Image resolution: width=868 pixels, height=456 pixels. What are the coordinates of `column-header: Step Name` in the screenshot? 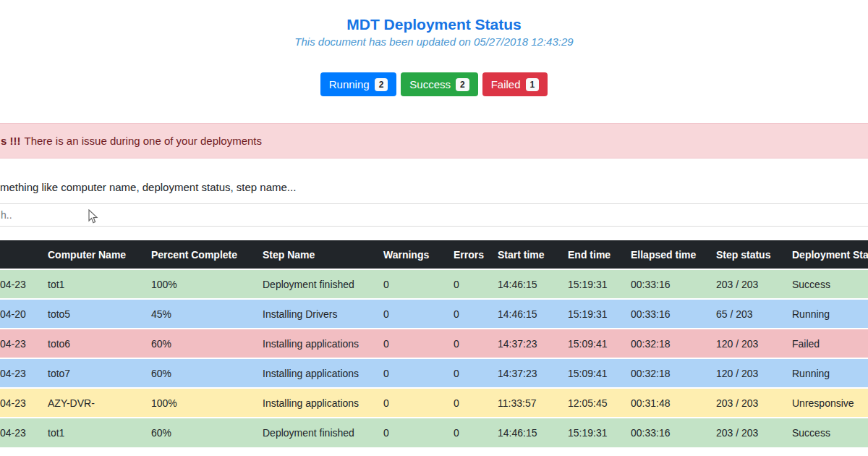 It's located at (314, 255).